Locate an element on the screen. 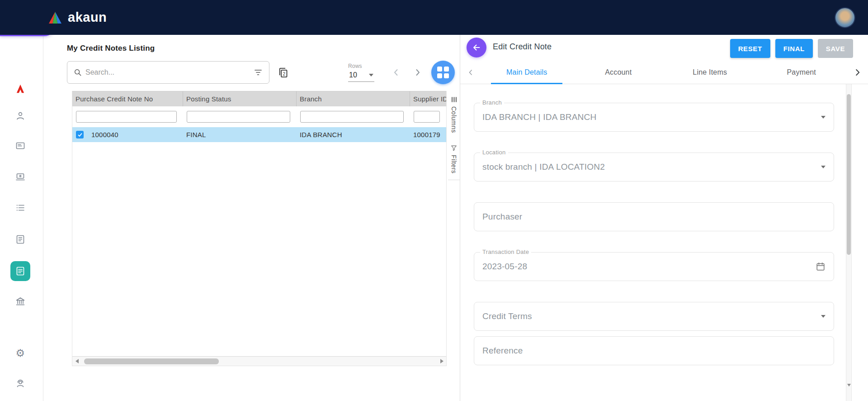 This screenshot has height=401, width=868. calendar-button is located at coordinates (821, 267).